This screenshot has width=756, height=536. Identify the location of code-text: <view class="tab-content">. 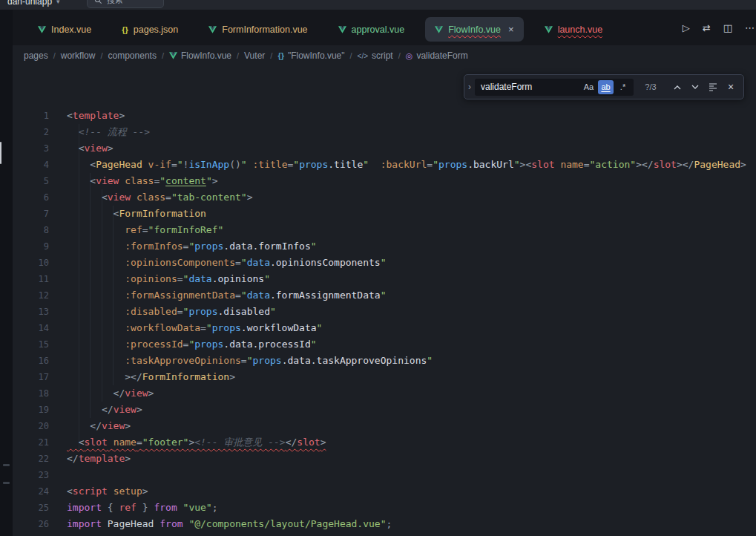
(151, 197).